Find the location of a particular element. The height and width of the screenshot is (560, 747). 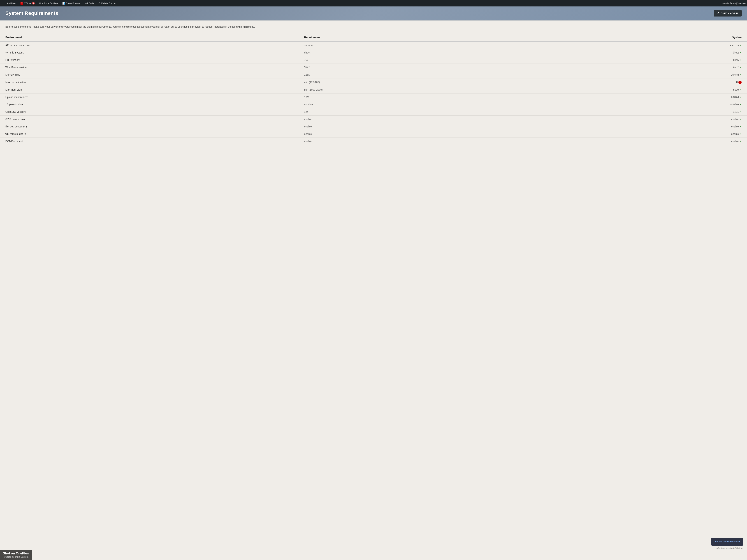

req-cell: 5.8.2 is located at coordinates (411, 68).